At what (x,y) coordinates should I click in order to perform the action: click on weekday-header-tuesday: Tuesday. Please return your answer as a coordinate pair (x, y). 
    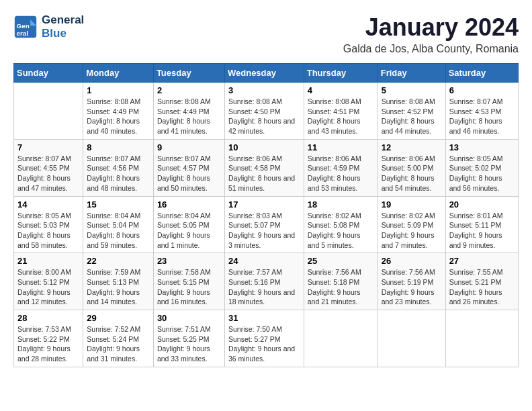
    Looking at the image, I should click on (189, 73).